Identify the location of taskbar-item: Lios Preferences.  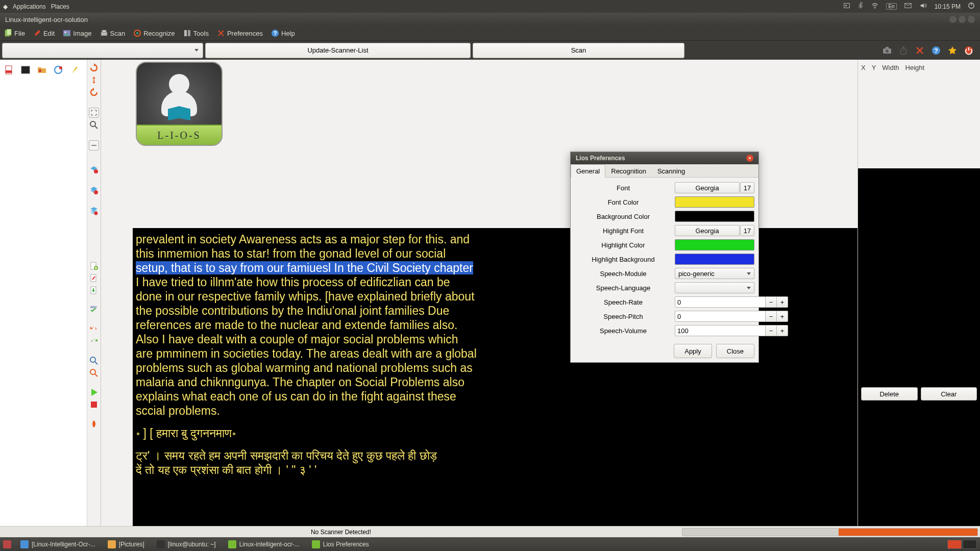
(340, 544).